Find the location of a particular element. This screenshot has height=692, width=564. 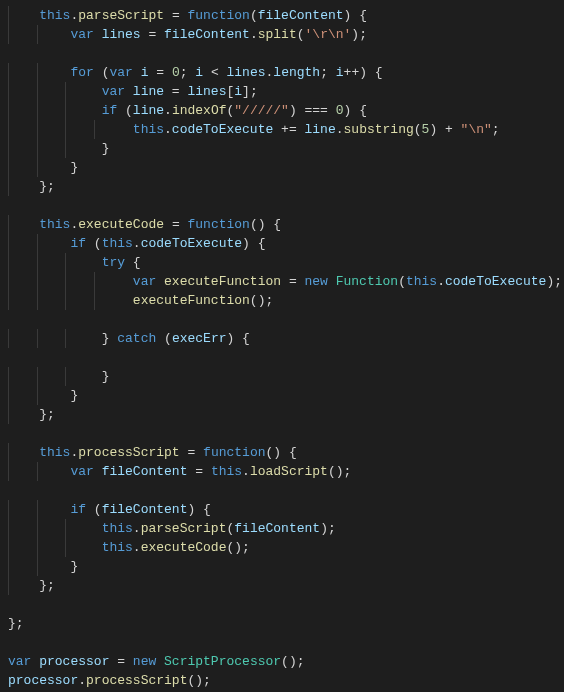

code-line: try { is located at coordinates (286, 262).